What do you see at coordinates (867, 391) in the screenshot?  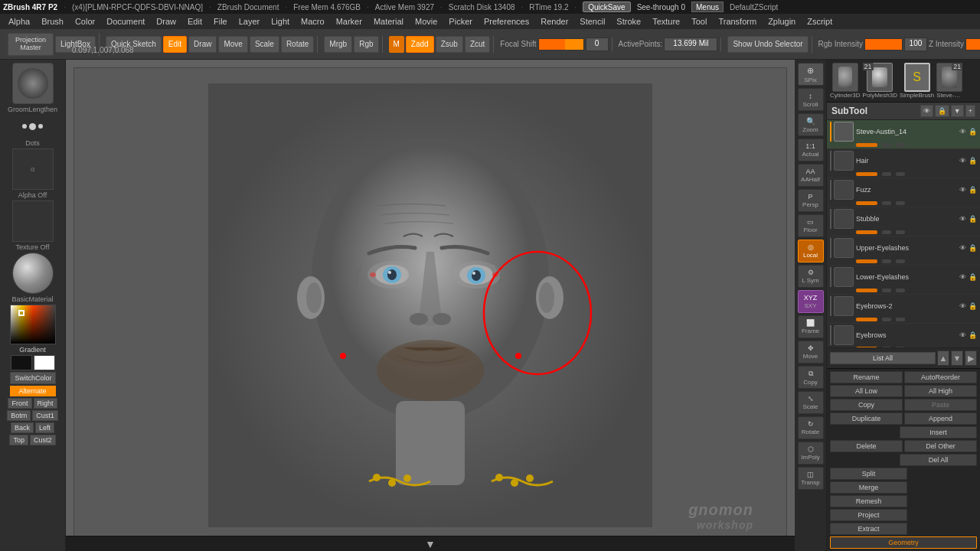 I see `all-low-button: All Low` at bounding box center [867, 391].